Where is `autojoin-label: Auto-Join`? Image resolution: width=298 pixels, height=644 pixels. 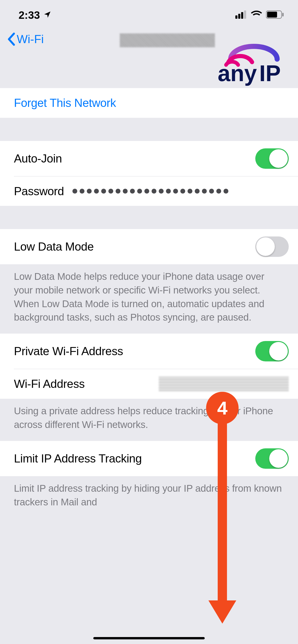 autojoin-label: Auto-Join is located at coordinates (135, 158).